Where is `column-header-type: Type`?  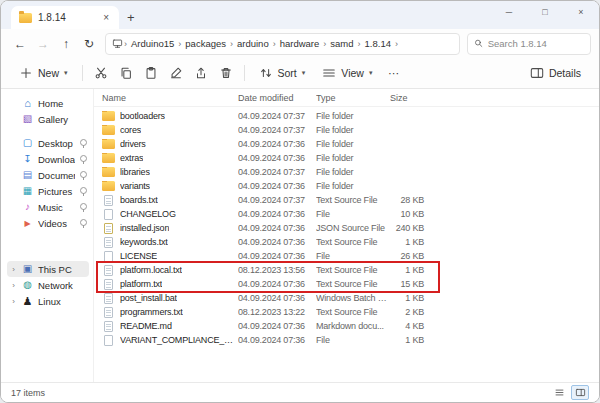 column-header-type: Type is located at coordinates (353, 98).